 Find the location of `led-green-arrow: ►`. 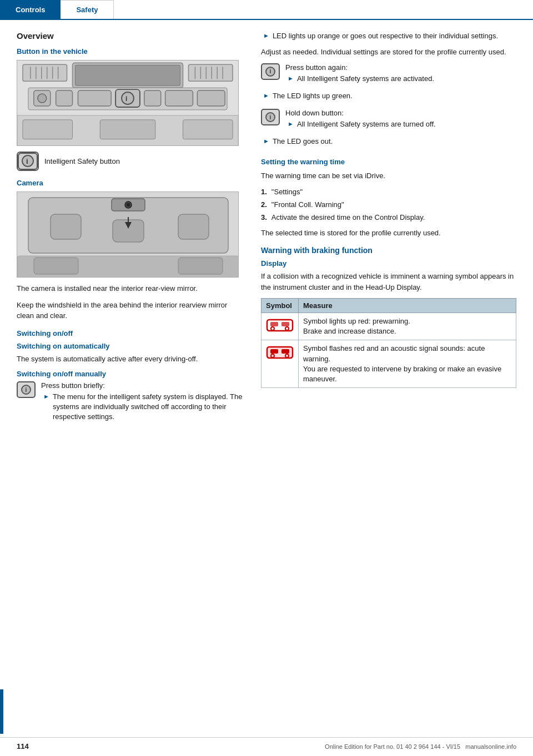

led-green-arrow: ► is located at coordinates (266, 95).